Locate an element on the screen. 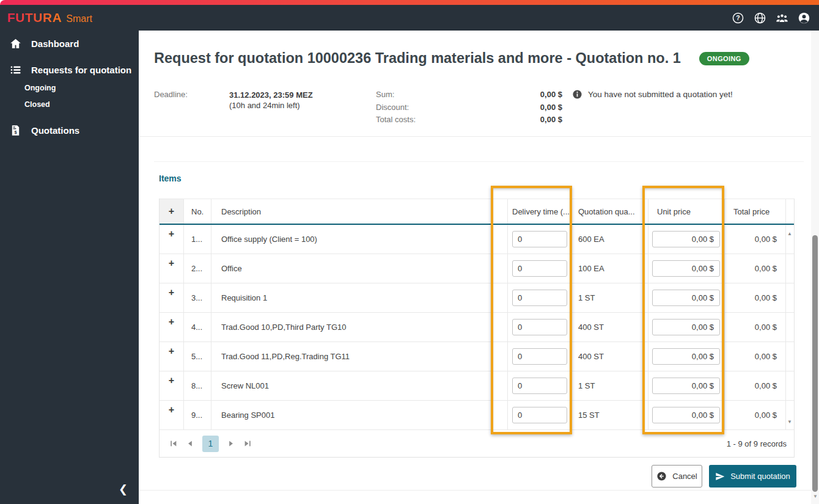  sidebar-subitem-closed: Closed is located at coordinates (37, 104).